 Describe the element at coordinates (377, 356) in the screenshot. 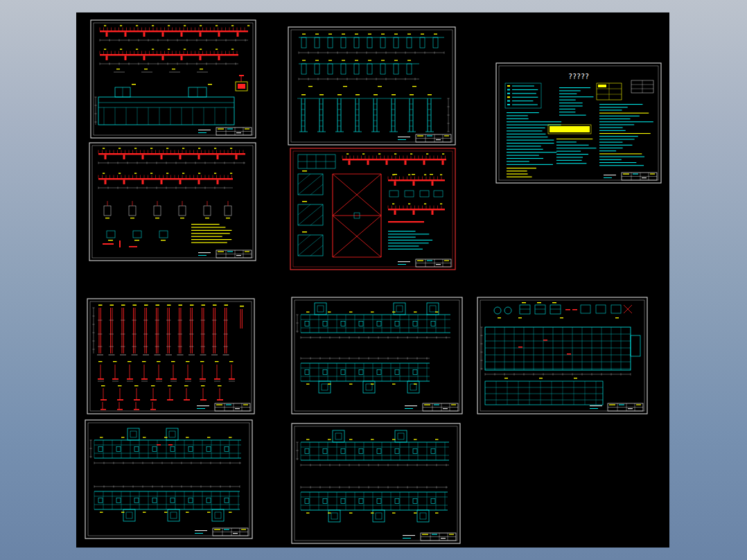

I see `drawing-framing-plan-a` at that location.